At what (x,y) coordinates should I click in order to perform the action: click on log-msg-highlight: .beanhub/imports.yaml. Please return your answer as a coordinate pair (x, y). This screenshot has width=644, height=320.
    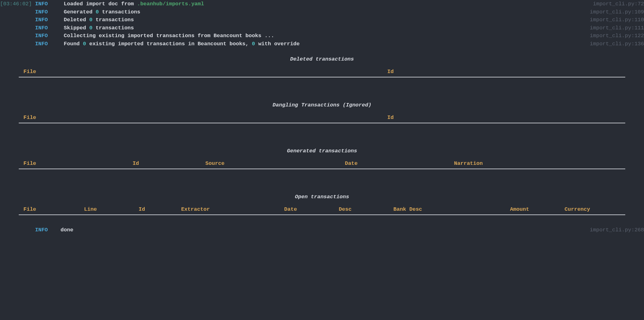
    Looking at the image, I should click on (171, 4).